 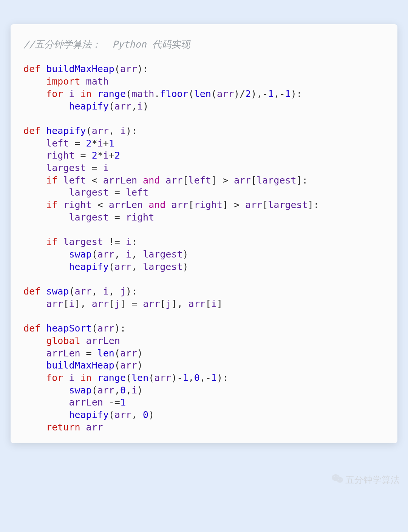 I want to click on watermark: 五分钟学算法, so click(x=366, y=480).